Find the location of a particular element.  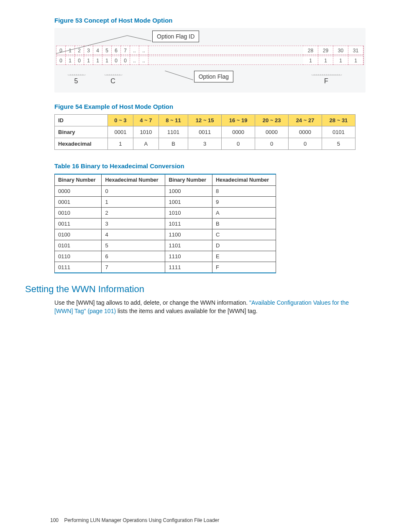

table-16: Binary NumberHexadecimal NumberBinary Nu… is located at coordinates (165, 224).